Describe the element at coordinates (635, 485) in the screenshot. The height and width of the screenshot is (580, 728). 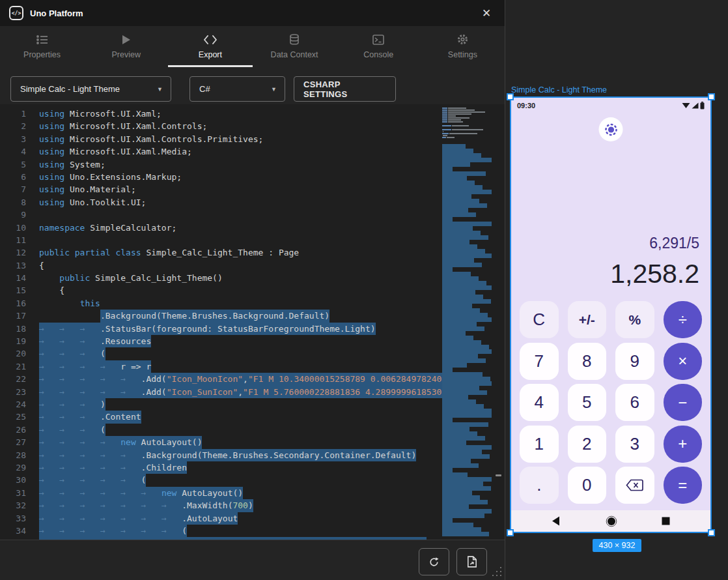
I see `key-backspace` at that location.